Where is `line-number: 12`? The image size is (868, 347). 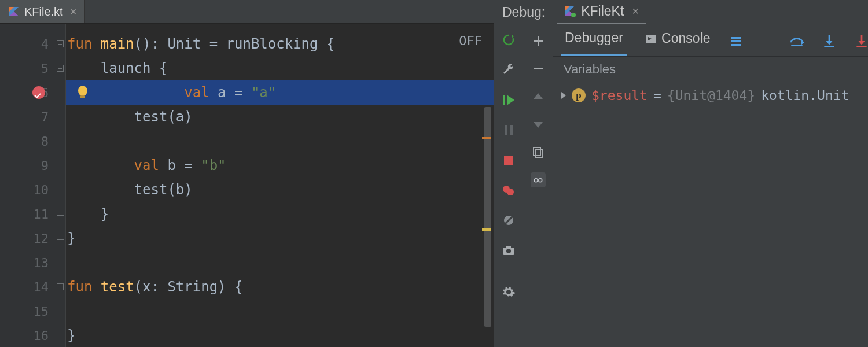 line-number: 12 is located at coordinates (27, 238).